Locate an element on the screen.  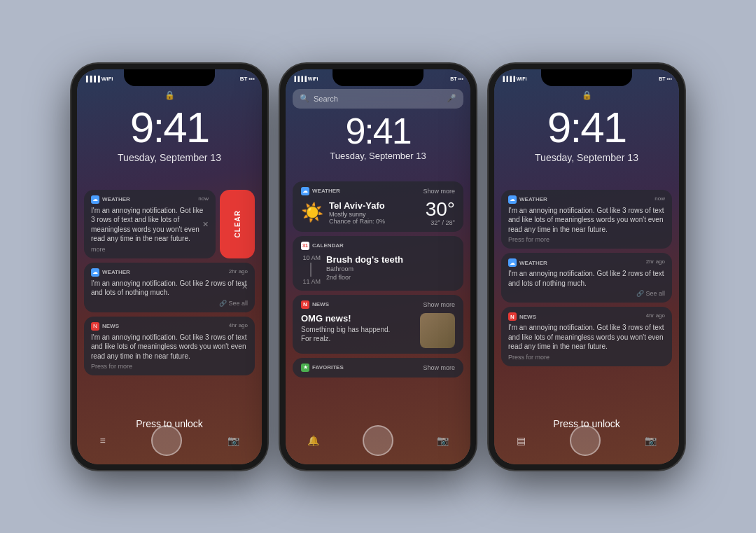
time-2: 9:41 is located at coordinates (378, 131).